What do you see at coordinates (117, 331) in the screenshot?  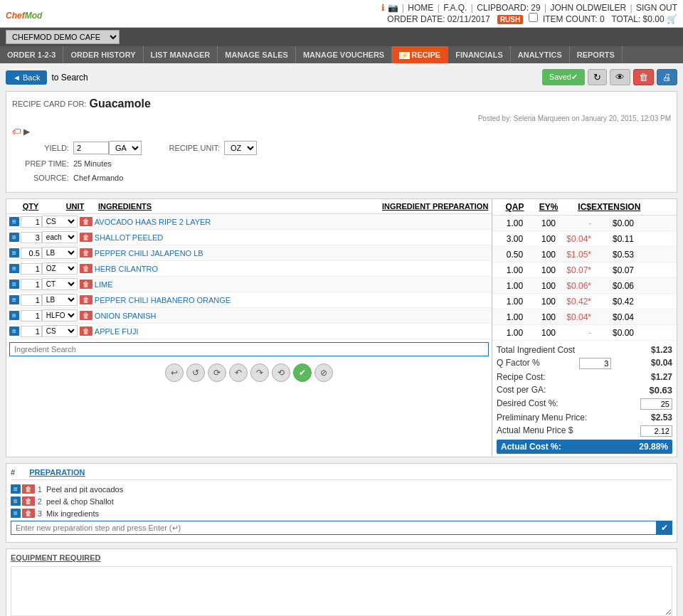 I see `ingredient-name-8: APPLE FUJI` at bounding box center [117, 331].